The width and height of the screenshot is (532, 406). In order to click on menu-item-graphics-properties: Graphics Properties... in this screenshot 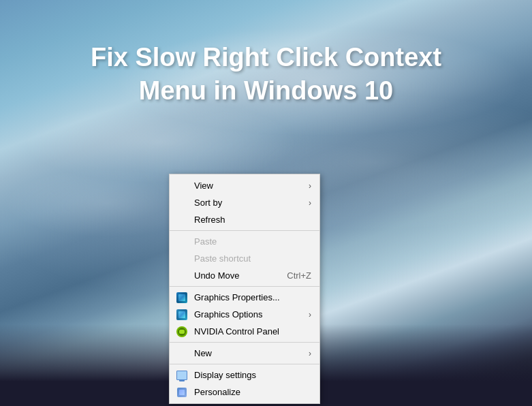, I will do `click(245, 297)`.